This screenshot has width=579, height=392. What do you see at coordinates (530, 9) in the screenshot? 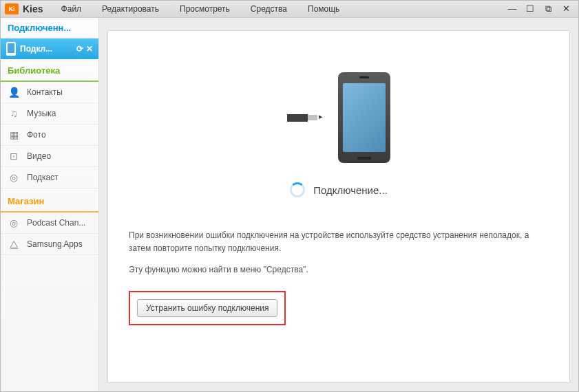
I see `maximize-button: ☐` at bounding box center [530, 9].